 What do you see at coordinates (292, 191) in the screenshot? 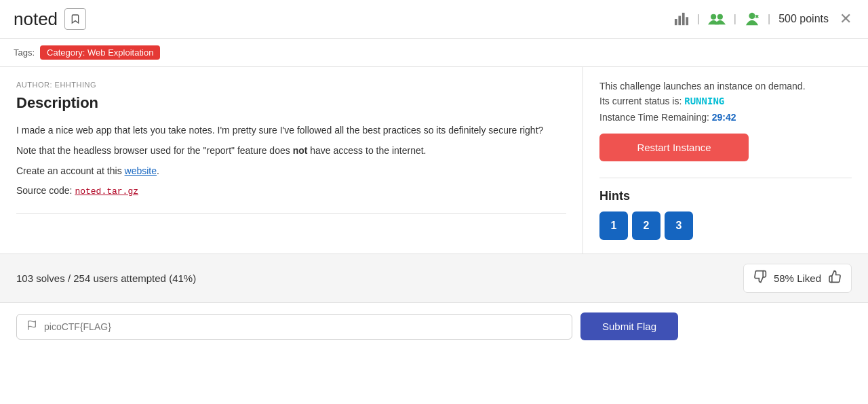
I see `desc-line-4: Source code: noted.tar.gz` at bounding box center [292, 191].